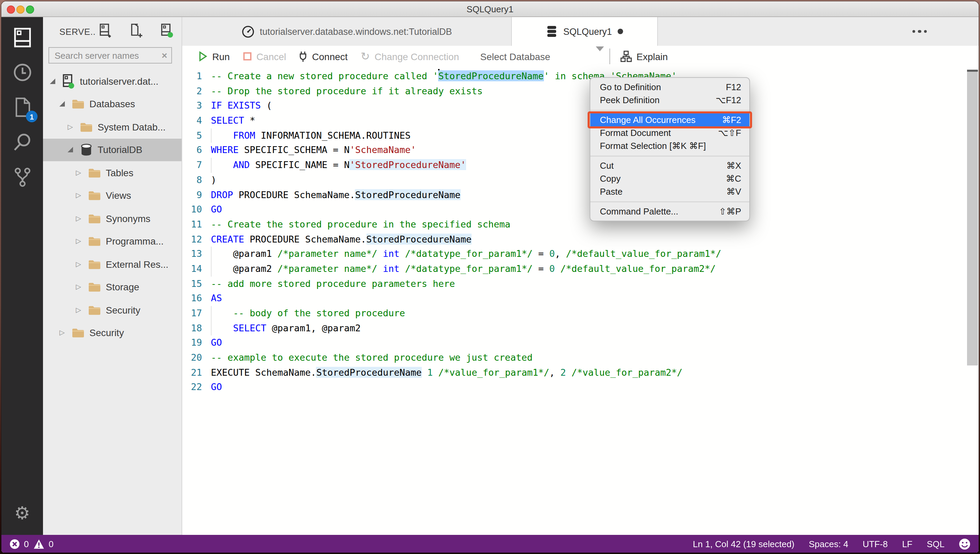 Image resolution: width=980 pixels, height=554 pixels. Describe the element at coordinates (581, 180) in the screenshot. I see `code-line-8: 8)` at that location.